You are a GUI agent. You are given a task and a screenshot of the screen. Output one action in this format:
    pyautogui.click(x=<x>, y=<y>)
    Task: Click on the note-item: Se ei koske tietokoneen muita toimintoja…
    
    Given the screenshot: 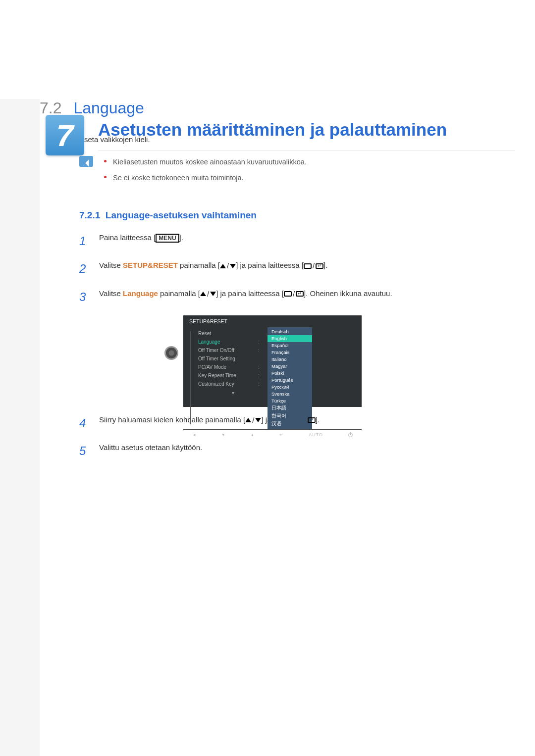 What is the action you would take?
    pyautogui.click(x=205, y=178)
    